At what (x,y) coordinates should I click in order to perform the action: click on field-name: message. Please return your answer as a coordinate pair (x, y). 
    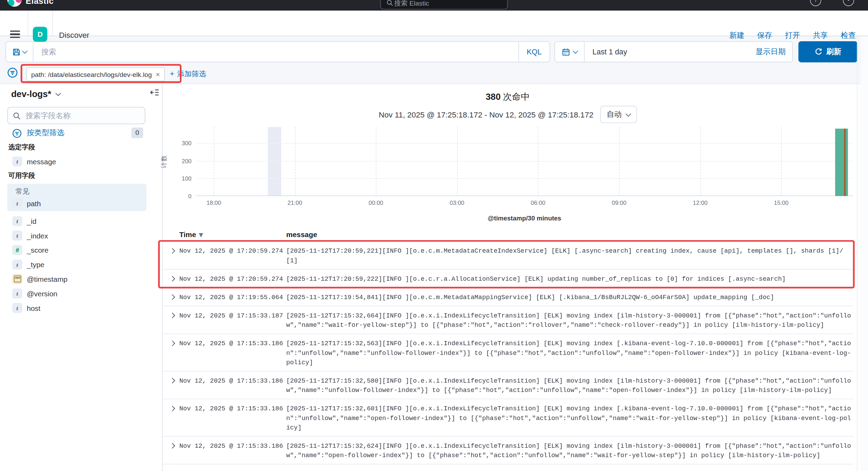
    Looking at the image, I should click on (42, 162).